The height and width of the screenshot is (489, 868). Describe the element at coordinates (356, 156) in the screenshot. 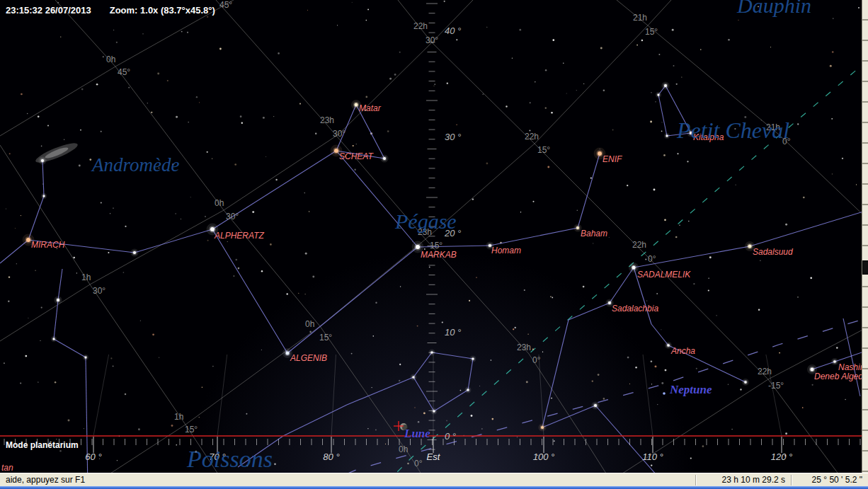

I see `star-name-label: SCHEAT` at that location.